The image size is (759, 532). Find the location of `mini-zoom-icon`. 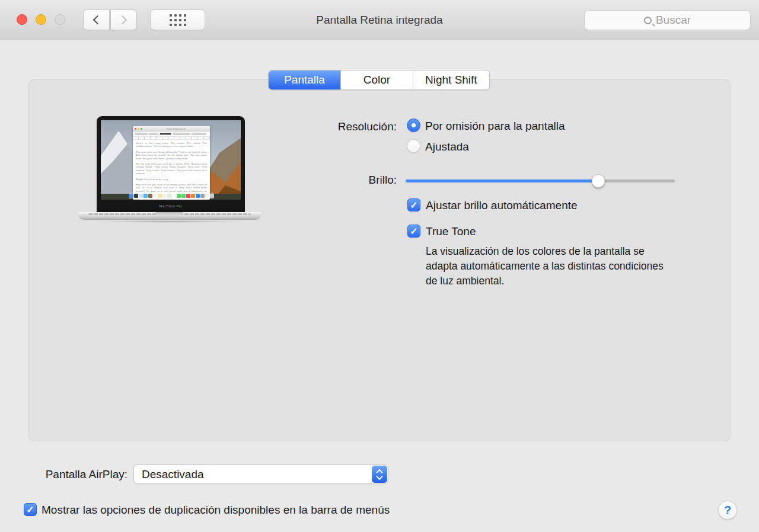

mini-zoom-icon is located at coordinates (141, 129).